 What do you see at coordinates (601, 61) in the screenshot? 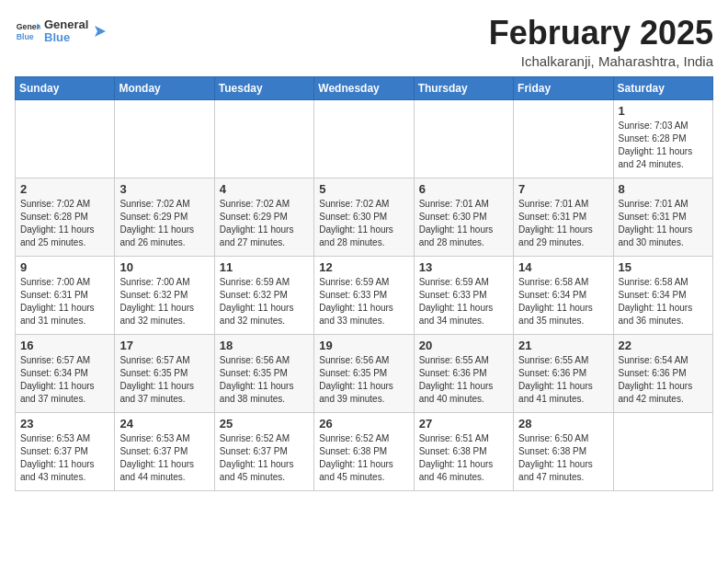
I see `location-title: Ichalkaranji, Maharashtra, India` at bounding box center [601, 61].